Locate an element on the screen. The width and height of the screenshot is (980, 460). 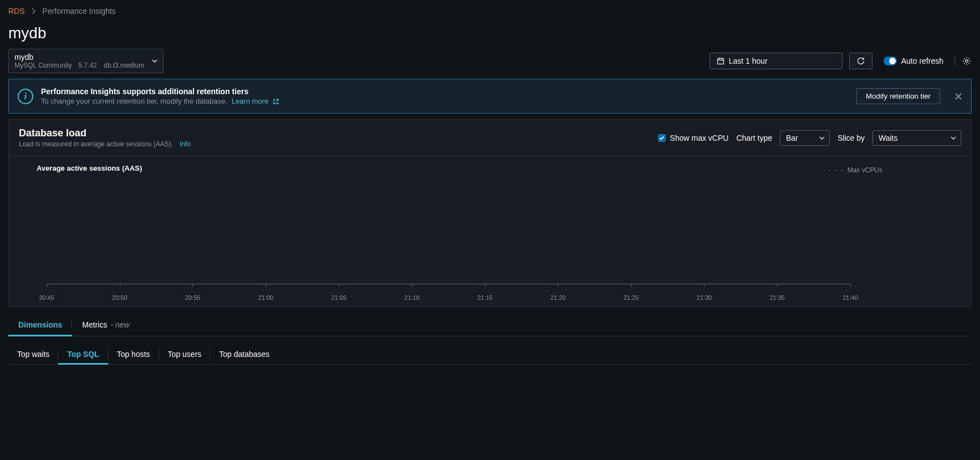
slice-by-value: Waits is located at coordinates (888, 138).